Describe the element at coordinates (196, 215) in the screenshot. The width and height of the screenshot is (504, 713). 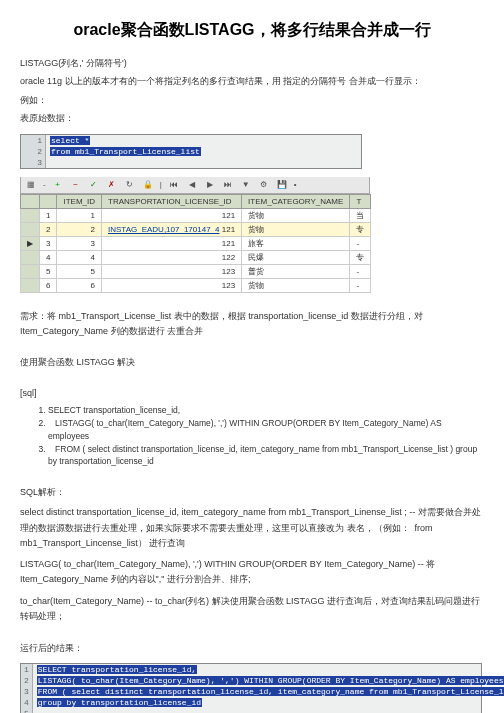
I see `table-row: 1 1 121 货物 当` at that location.